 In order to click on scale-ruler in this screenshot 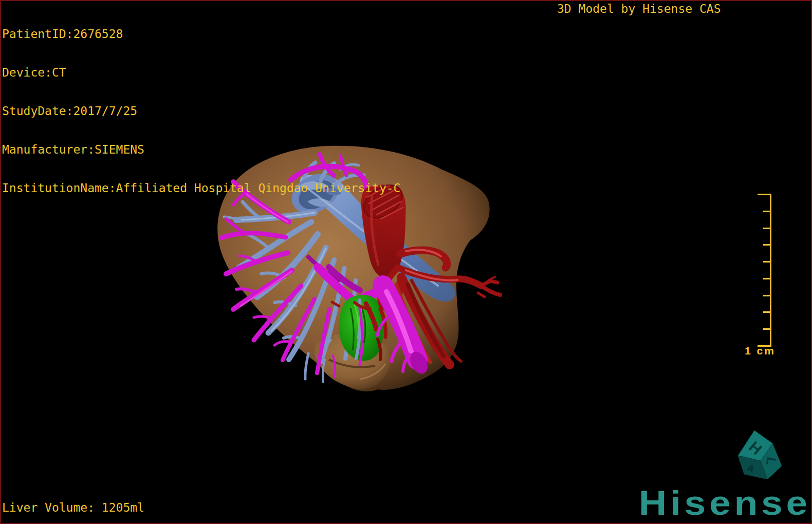, I will do `click(764, 270)`.